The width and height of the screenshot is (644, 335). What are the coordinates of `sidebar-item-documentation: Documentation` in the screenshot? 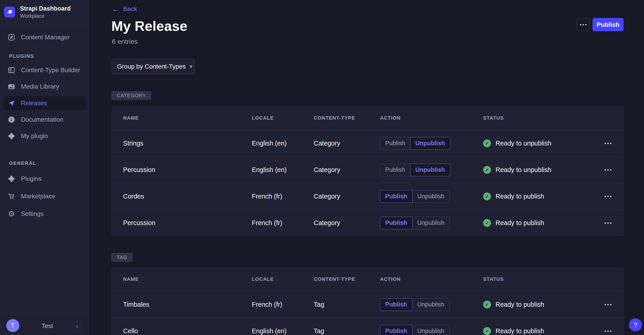 It's located at (45, 120).